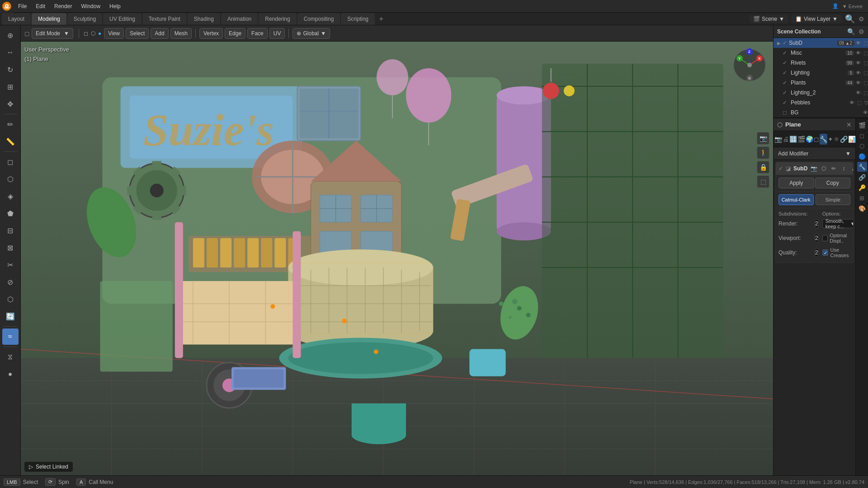 The height and width of the screenshot is (488, 868). What do you see at coordinates (165, 19) in the screenshot?
I see `tab-texture-paint: Texture Paint` at bounding box center [165, 19].